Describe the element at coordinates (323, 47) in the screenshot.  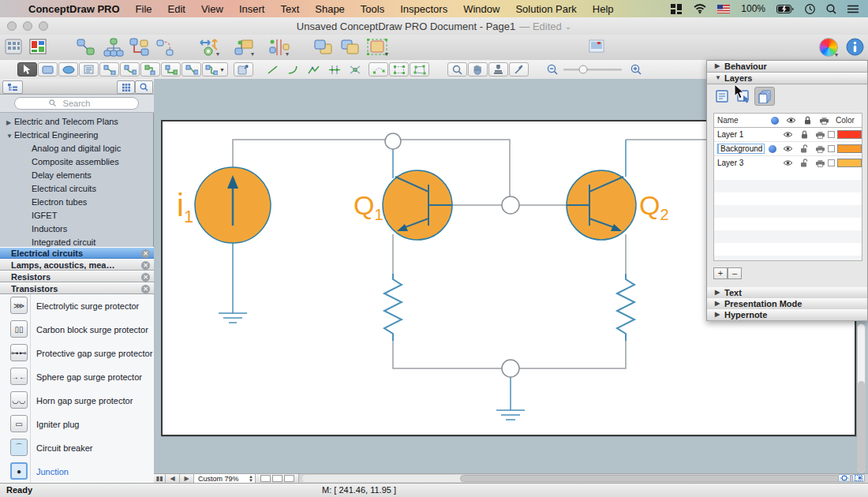
I see `bring-forward-icon` at that location.